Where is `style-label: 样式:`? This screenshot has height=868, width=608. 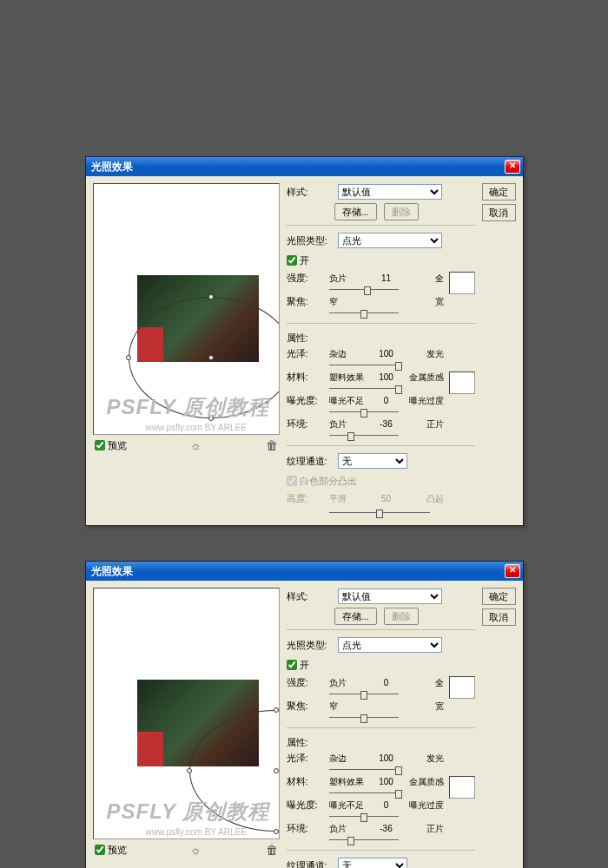
style-label: 样式: is located at coordinates (311, 193).